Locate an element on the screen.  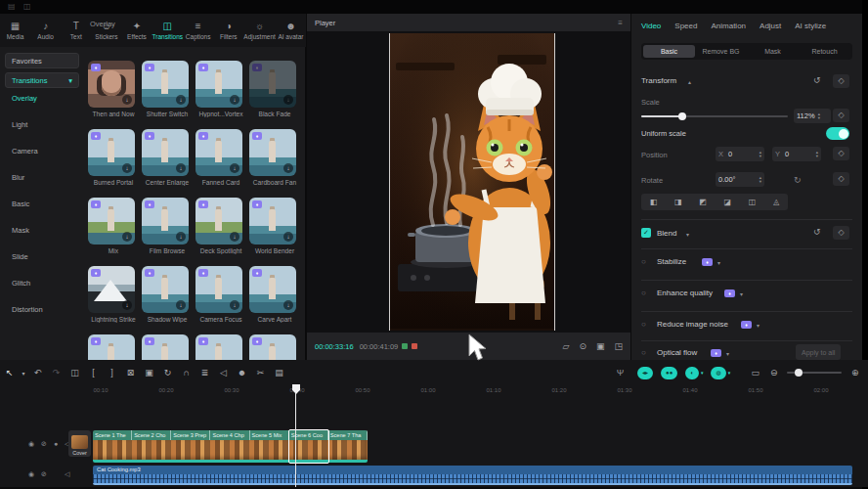
tab-effects: ✦Effects is located at coordinates (137, 31).